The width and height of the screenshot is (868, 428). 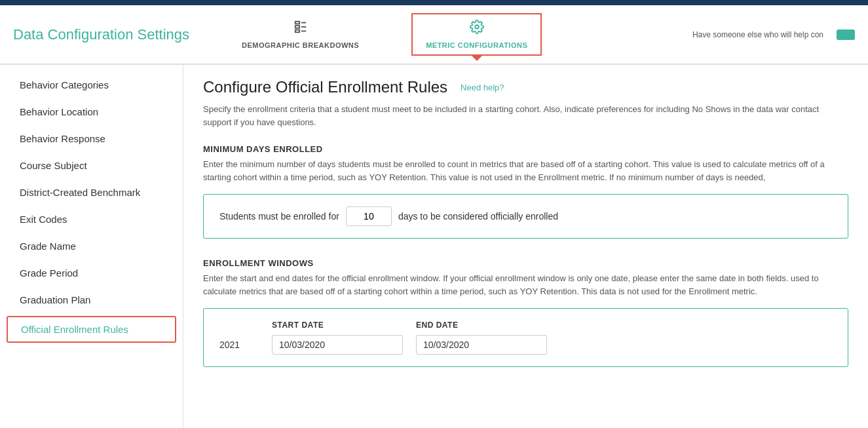 I want to click on tab-metric-label: METRIC CONFIGURATIONS, so click(x=477, y=45).